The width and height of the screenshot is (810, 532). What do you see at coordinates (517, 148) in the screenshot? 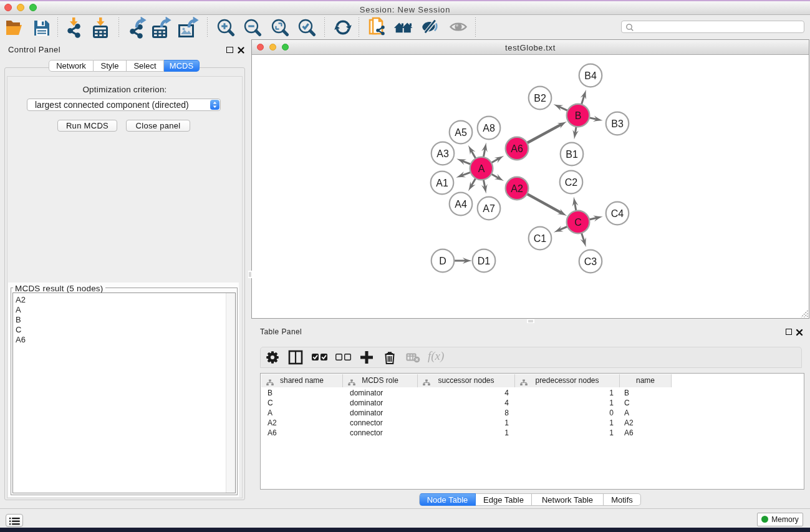
I see `svg-text: A6` at bounding box center [517, 148].